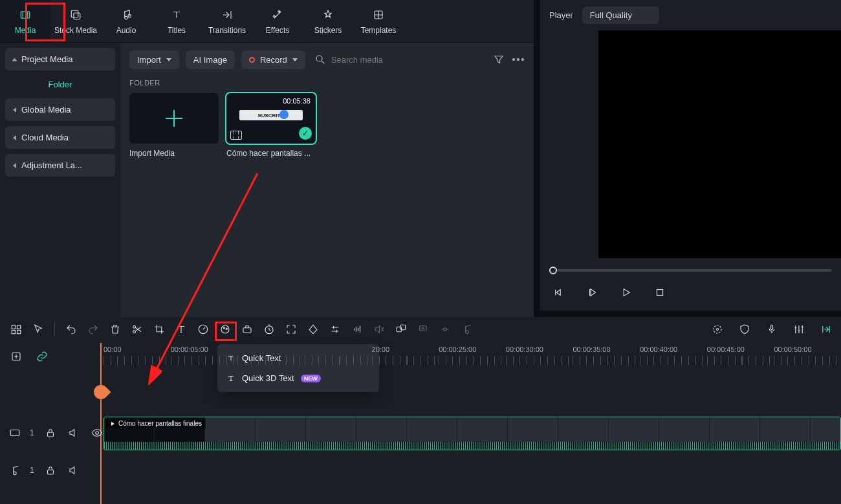 The image size is (841, 504). What do you see at coordinates (203, 329) in the screenshot?
I see `speed-icon` at bounding box center [203, 329].